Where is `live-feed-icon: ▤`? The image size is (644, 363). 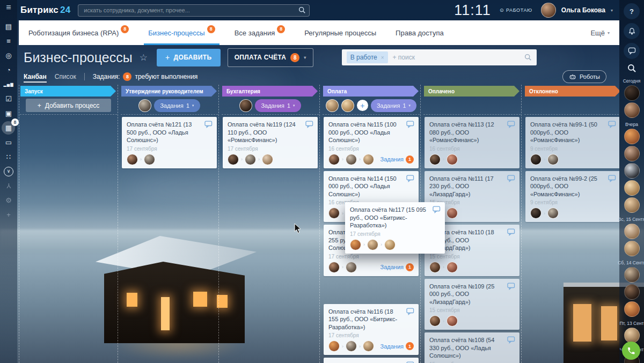
live-feed-icon: ▤ is located at coordinates (9, 27).